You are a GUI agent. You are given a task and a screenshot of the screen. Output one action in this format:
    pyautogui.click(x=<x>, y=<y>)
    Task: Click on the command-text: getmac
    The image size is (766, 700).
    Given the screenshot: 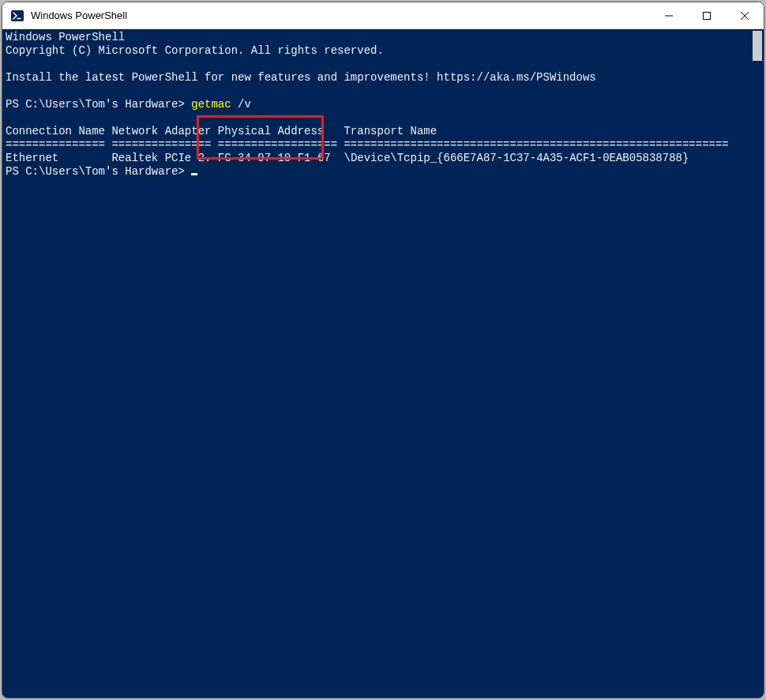 What is the action you would take?
    pyautogui.click(x=211, y=104)
    